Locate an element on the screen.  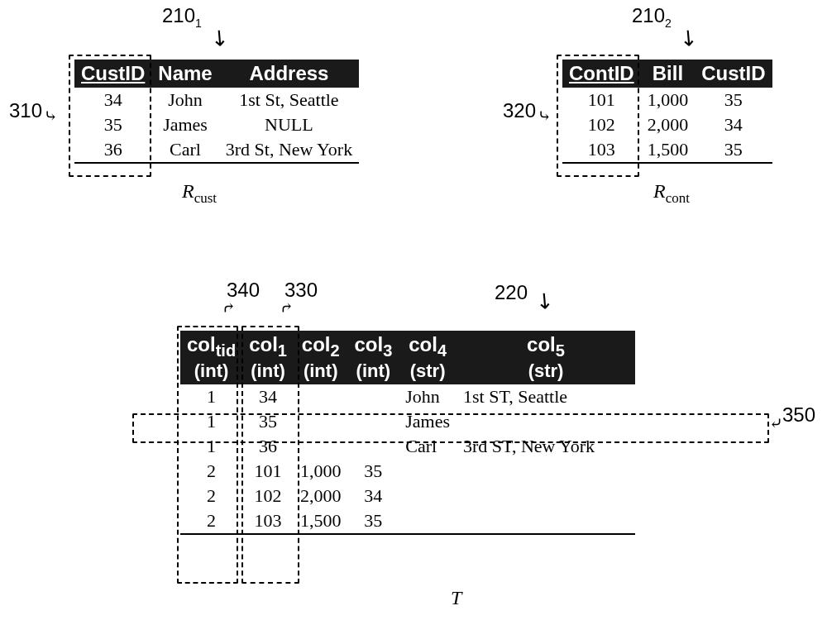
relation-letter: T is located at coordinates (457, 598).